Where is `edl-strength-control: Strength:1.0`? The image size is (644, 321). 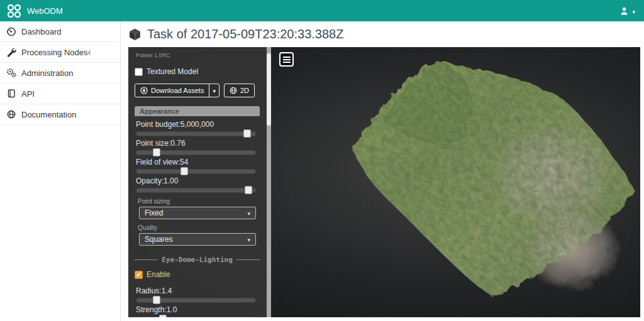
edl-strength-control: Strength:1.0 is located at coordinates (197, 312).